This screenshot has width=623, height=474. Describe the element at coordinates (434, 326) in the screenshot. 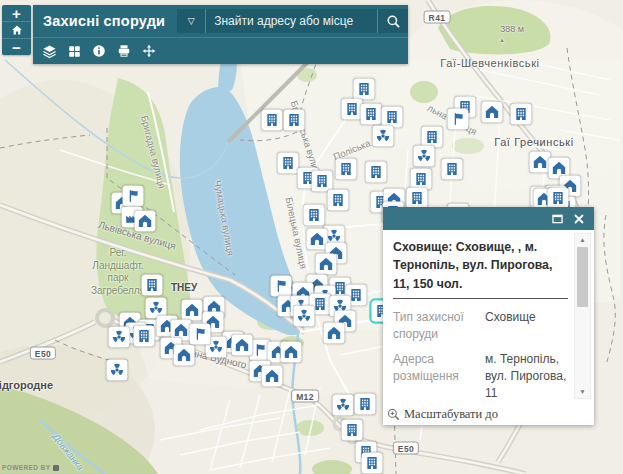

I see `attr-label: Тип захисної споруди` at that location.